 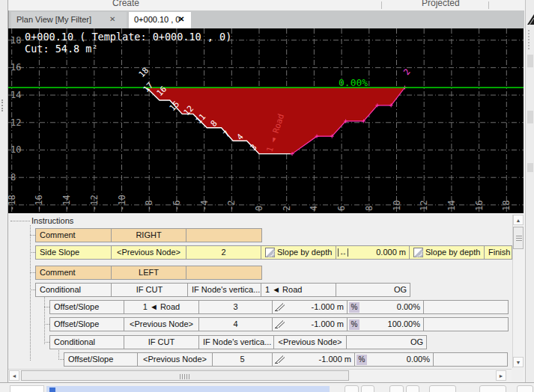 I want to click on svg-text: -10, so click(x=122, y=203).